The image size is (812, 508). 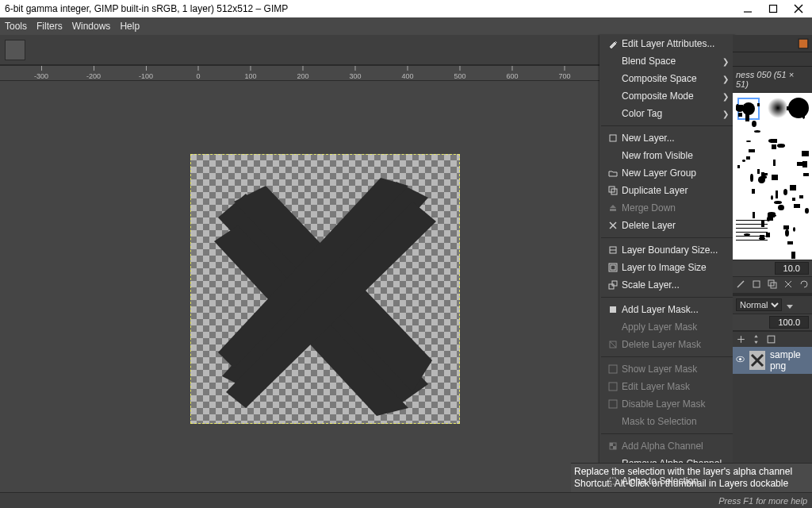 I want to click on layers-lock-plus-icon, so click(x=741, y=340).